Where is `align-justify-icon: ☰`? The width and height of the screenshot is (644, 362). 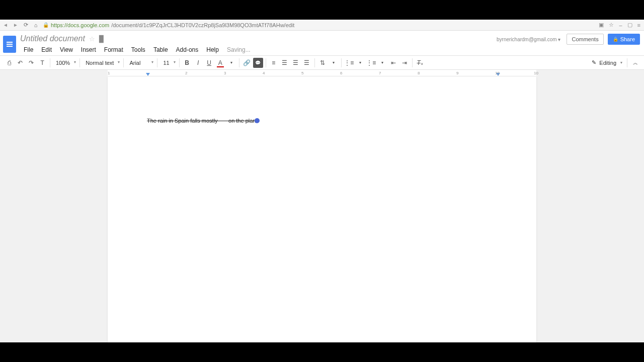 align-justify-icon: ☰ is located at coordinates (307, 63).